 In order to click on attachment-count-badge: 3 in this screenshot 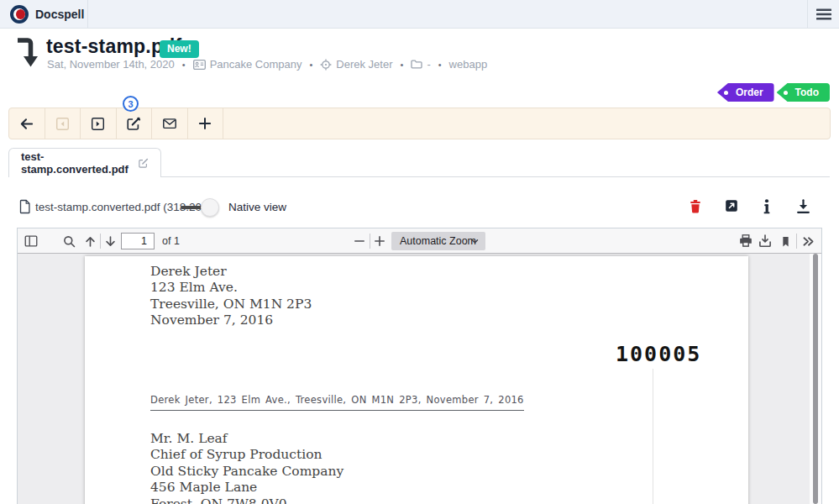, I will do `click(131, 104)`.